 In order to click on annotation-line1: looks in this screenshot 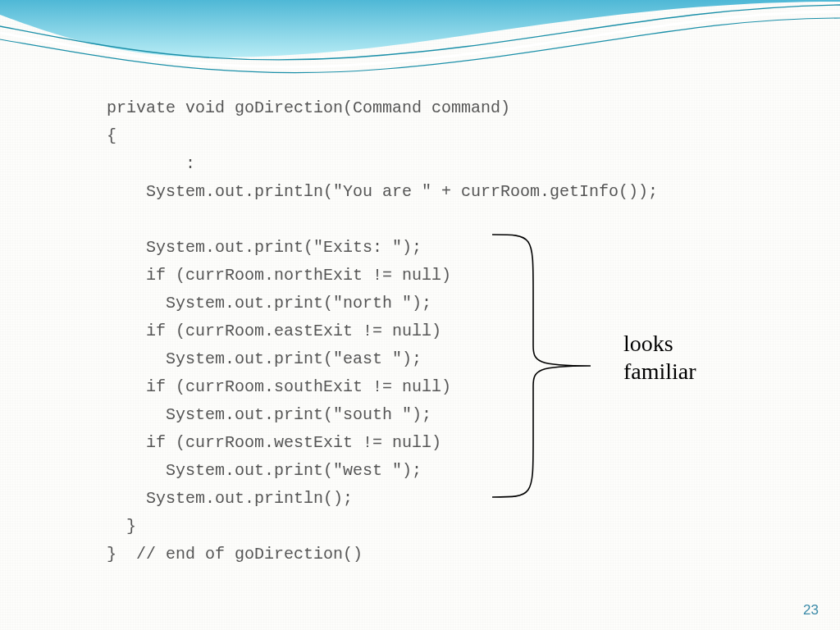, I will do `click(660, 344)`.